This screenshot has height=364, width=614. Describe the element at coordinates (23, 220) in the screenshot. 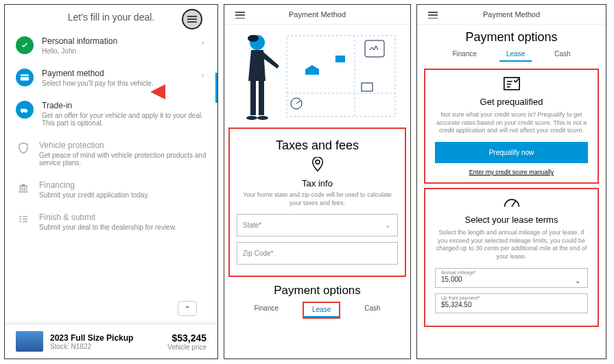

I see `checklist-icon` at that location.